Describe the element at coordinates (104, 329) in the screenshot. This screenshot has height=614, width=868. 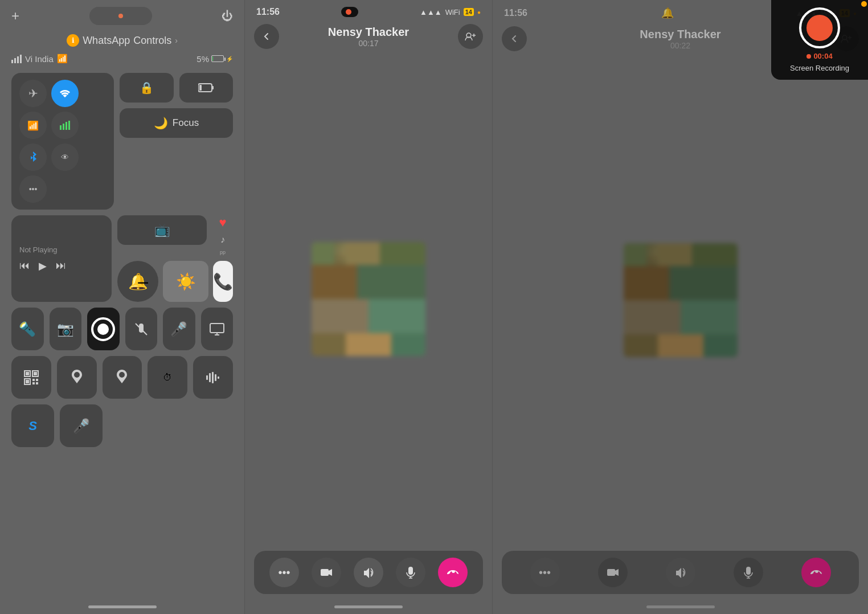
I see `screen-record-button` at that location.